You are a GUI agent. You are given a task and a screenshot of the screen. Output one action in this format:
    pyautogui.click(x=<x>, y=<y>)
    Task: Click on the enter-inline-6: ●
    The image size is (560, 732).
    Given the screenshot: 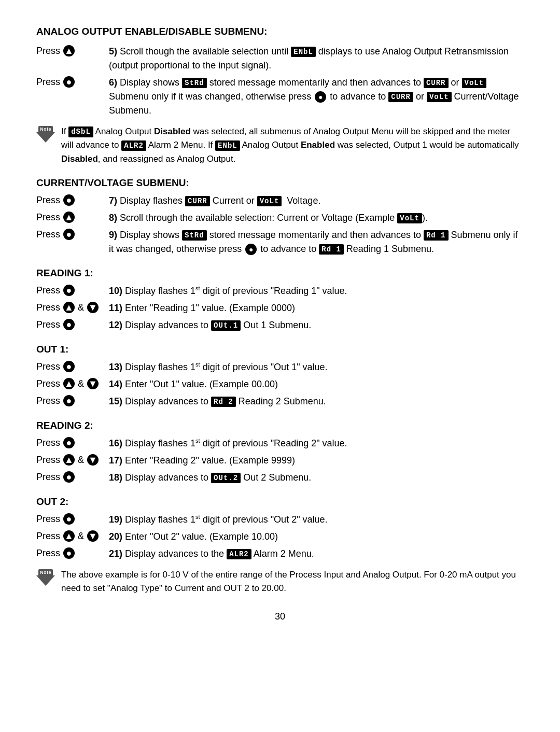 What is the action you would take?
    pyautogui.click(x=320, y=97)
    